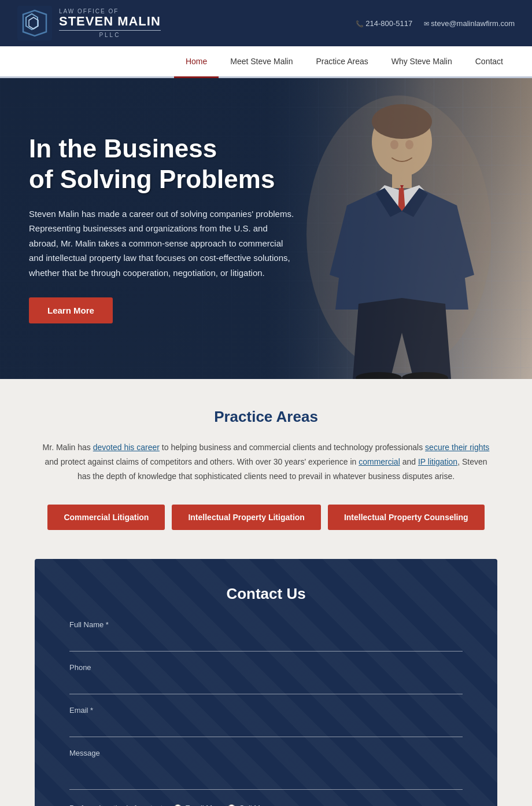  Describe the element at coordinates (126, 447) in the screenshot. I see `devoted-career-link: devoted his career` at that location.